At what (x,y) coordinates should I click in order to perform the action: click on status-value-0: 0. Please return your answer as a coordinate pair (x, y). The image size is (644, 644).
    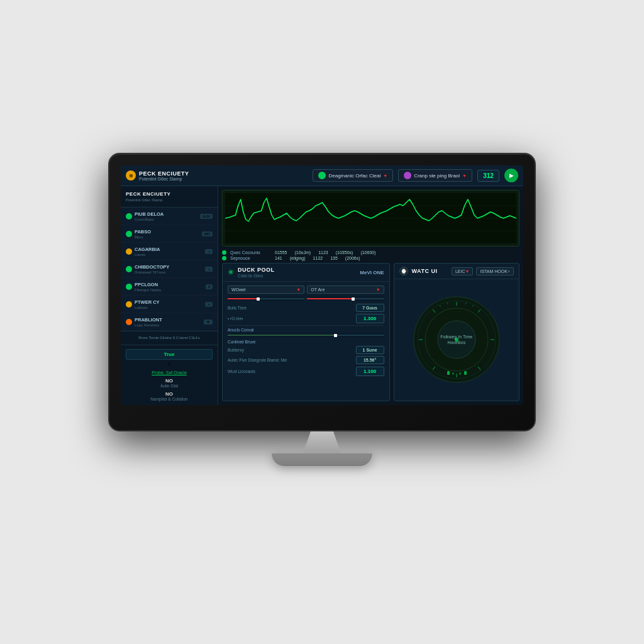
    Looking at the image, I should click on (169, 365).